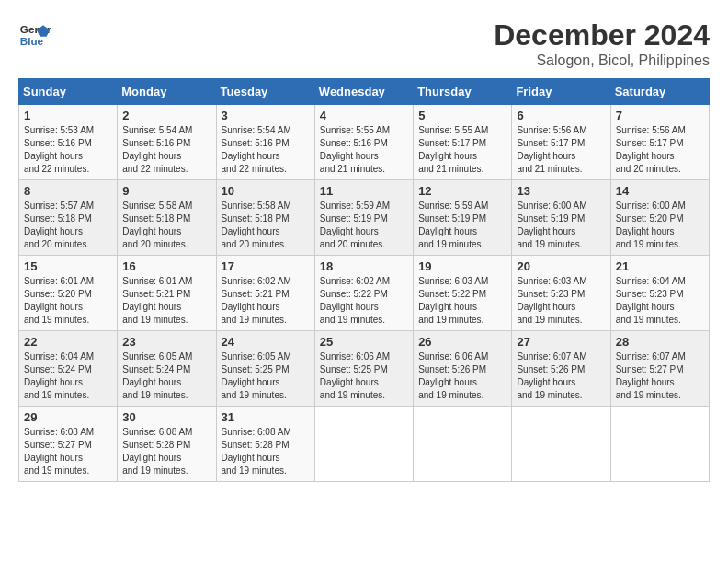 The width and height of the screenshot is (728, 563). What do you see at coordinates (68, 342) in the screenshot?
I see `day-number: 22` at bounding box center [68, 342].